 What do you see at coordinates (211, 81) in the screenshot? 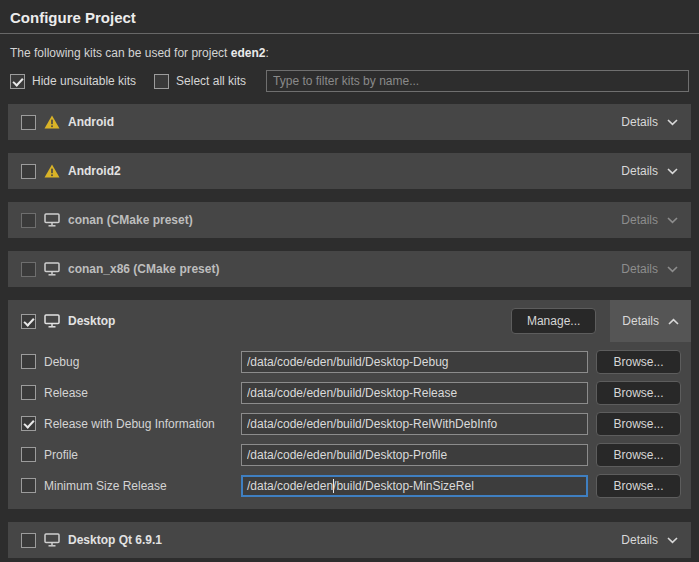
I see `select-all-label: Select all kits` at bounding box center [211, 81].